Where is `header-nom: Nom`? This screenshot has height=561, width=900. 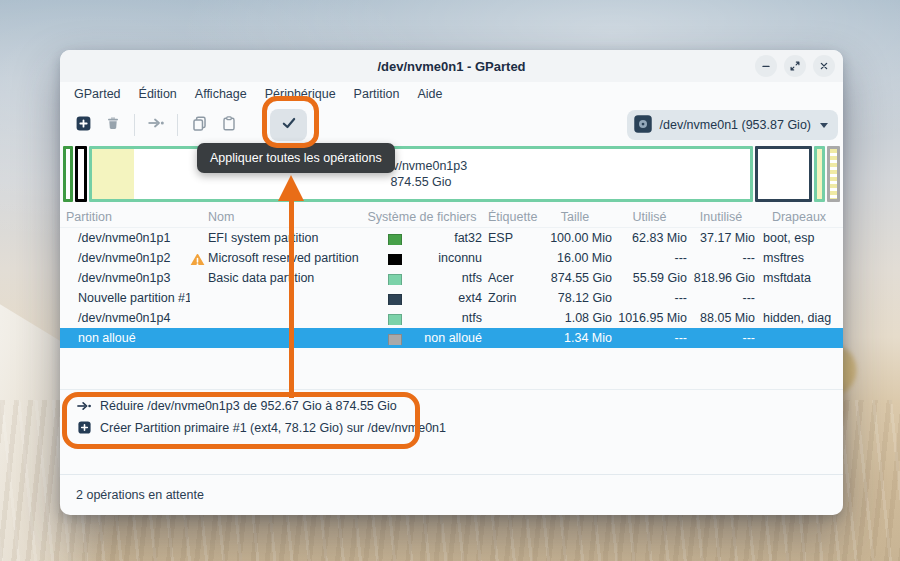 header-nom: Nom is located at coordinates (275, 217).